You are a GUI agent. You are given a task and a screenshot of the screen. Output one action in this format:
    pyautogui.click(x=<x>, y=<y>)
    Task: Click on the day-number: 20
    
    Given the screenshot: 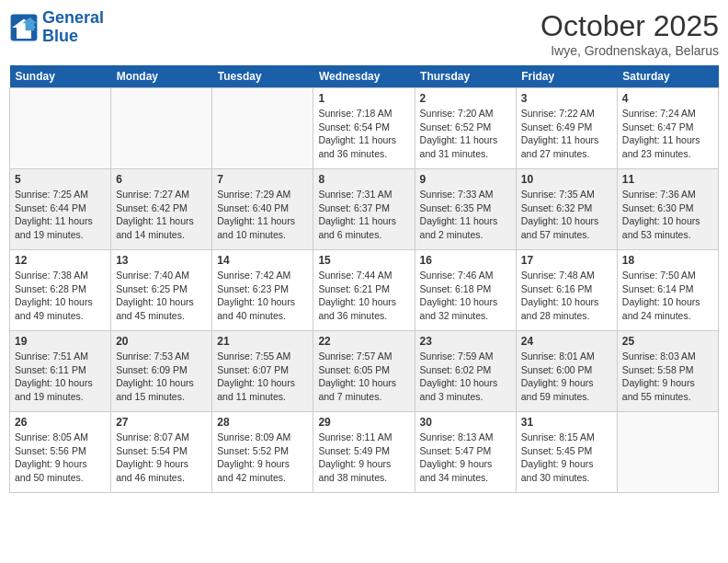 What is the action you would take?
    pyautogui.click(x=162, y=341)
    